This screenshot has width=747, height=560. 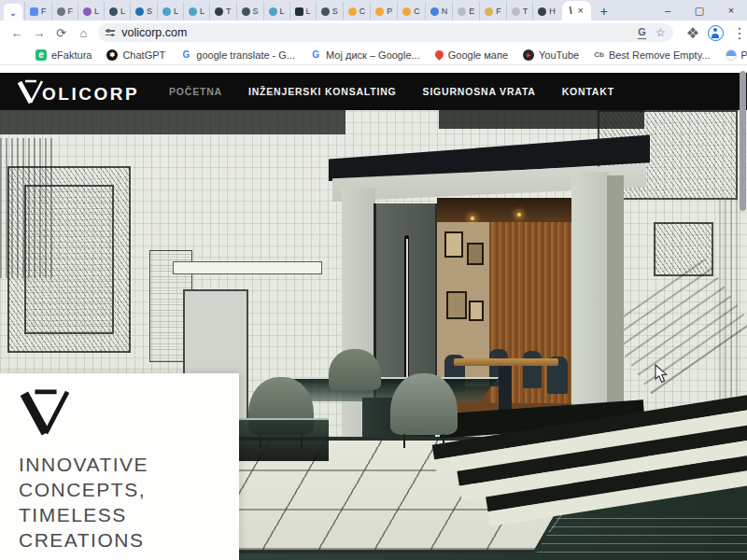 I want to click on close-button: ×, so click(x=731, y=10).